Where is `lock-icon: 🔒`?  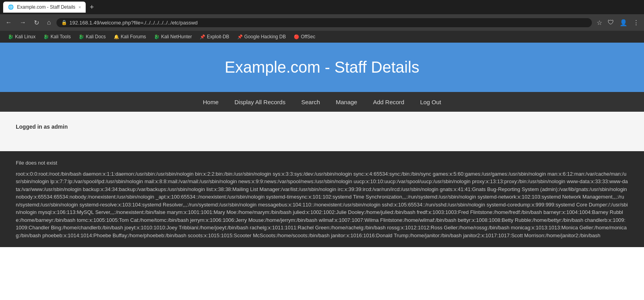
lock-icon: 🔒 is located at coordinates (64, 22).